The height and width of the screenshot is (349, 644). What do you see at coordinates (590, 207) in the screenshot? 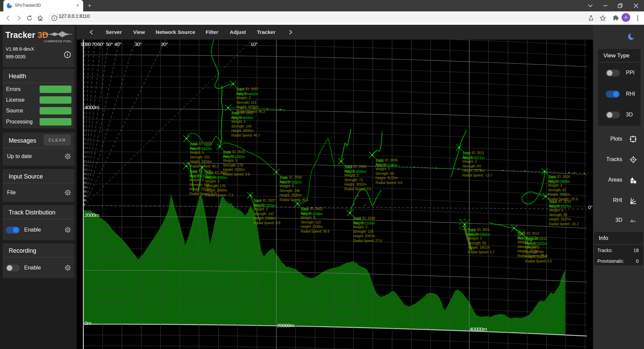
I see `svg-text: 0°` at bounding box center [590, 207].